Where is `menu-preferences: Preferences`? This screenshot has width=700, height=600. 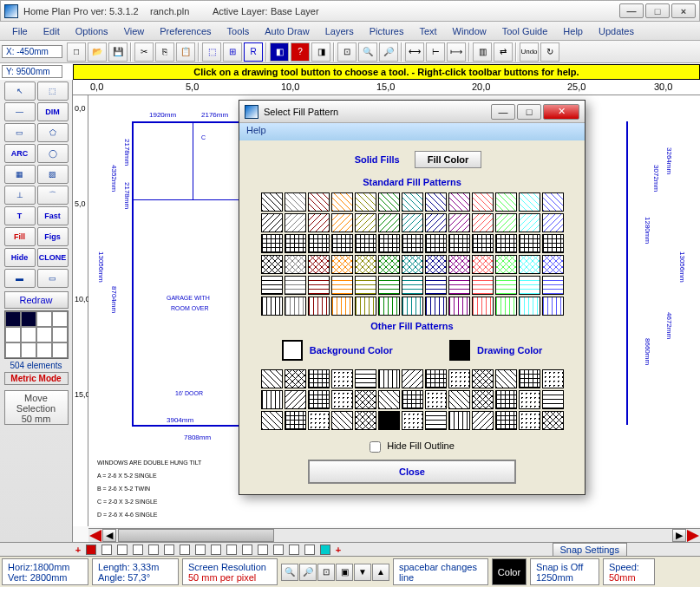 menu-preferences: Preferences is located at coordinates (186, 31).